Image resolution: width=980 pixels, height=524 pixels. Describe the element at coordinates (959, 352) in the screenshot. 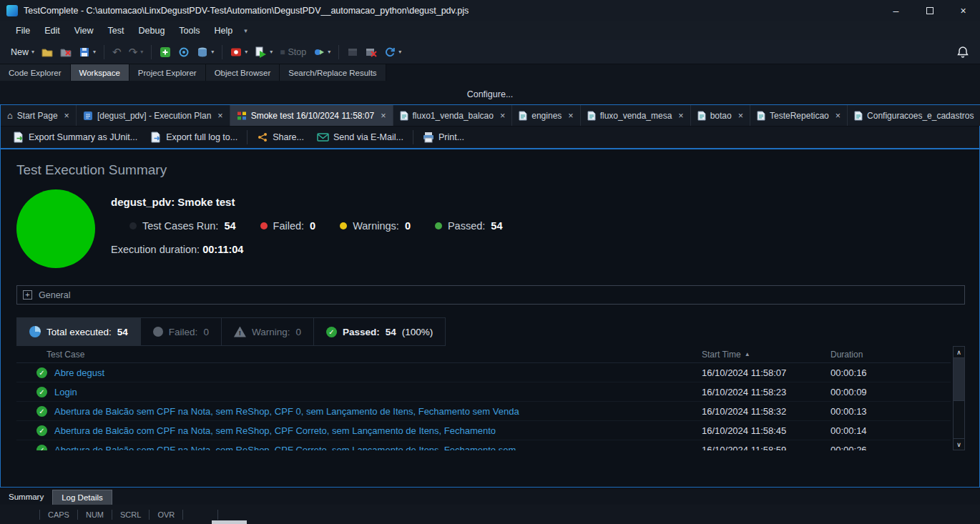

I see `scroll-up-icon: ∧` at that location.